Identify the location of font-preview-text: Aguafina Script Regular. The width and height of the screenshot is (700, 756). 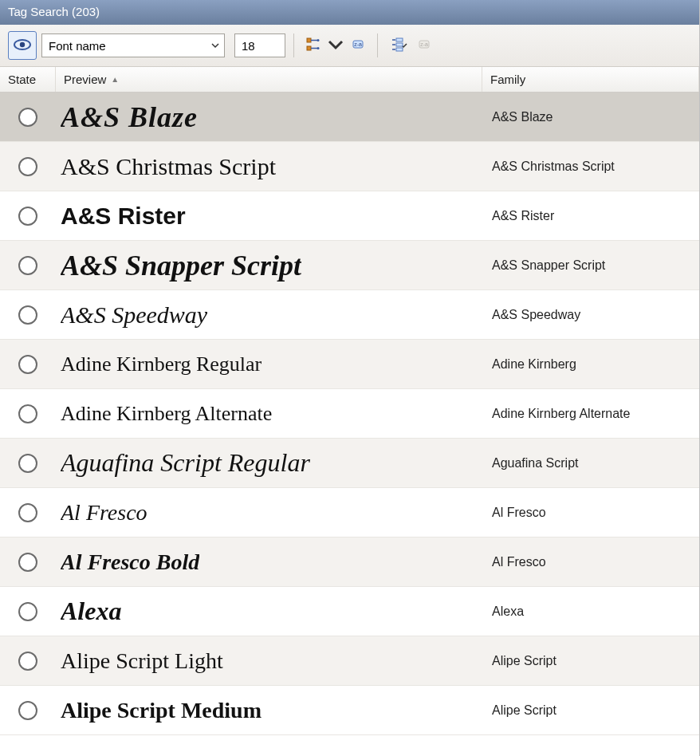
(185, 463).